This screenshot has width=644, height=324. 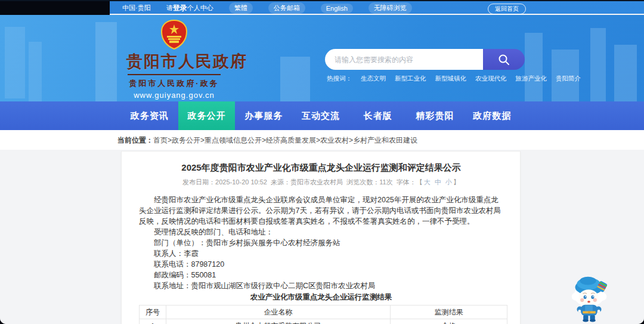 What do you see at coordinates (568, 79) in the screenshot?
I see `hot-word-link: 贵阳简介` at bounding box center [568, 79].